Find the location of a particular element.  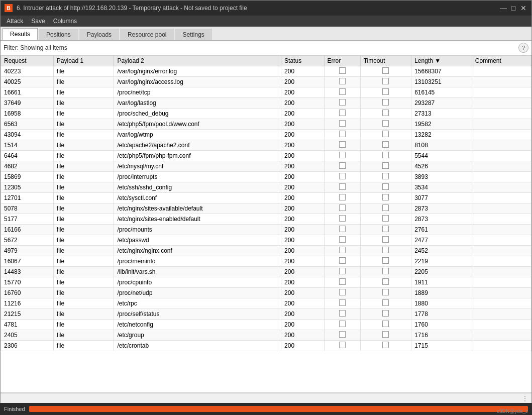

table-row: 12701file/etc/sysctl.conf2003077 is located at coordinates (266, 198).